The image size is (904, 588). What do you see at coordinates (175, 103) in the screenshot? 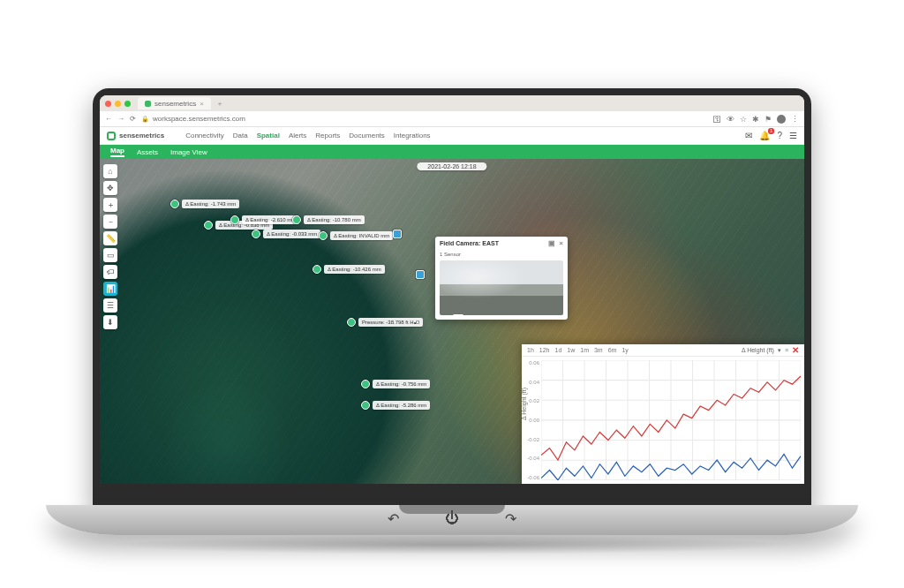
I see `browser-tab: sensemetrics ×` at bounding box center [175, 103].